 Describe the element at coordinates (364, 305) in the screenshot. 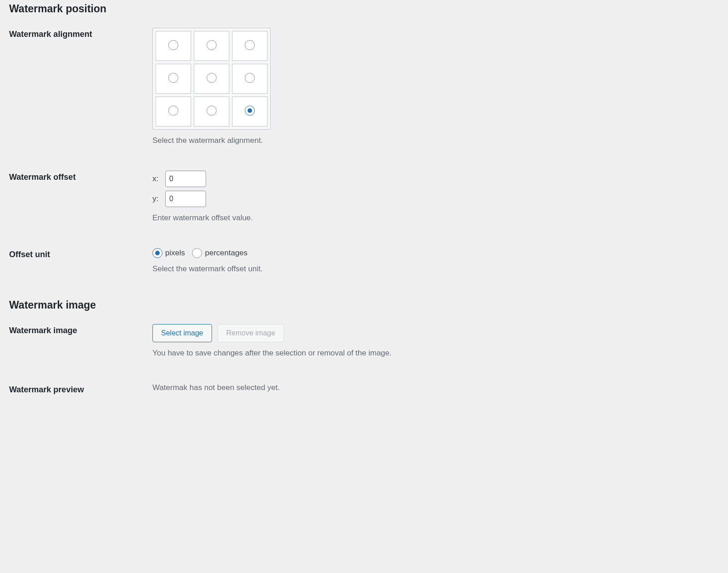

I see `section-title-image: Watermark image` at that location.